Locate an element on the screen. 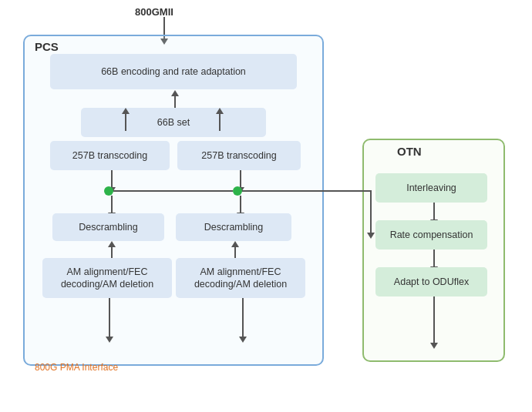  arrow-adapt-out is located at coordinates (434, 323).